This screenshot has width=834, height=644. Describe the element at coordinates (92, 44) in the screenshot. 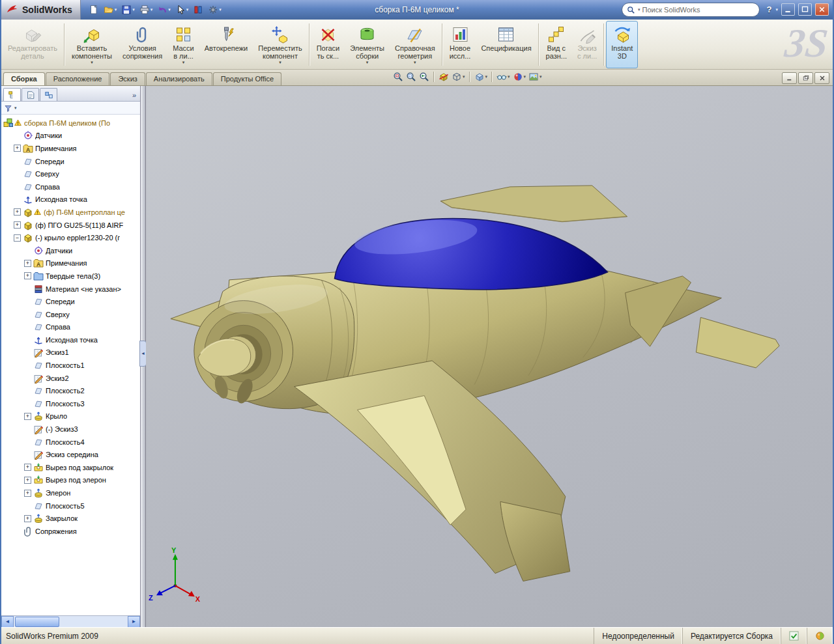

I see `ribbon-button-insert-comp: Вставитькомпоненты▾` at that location.